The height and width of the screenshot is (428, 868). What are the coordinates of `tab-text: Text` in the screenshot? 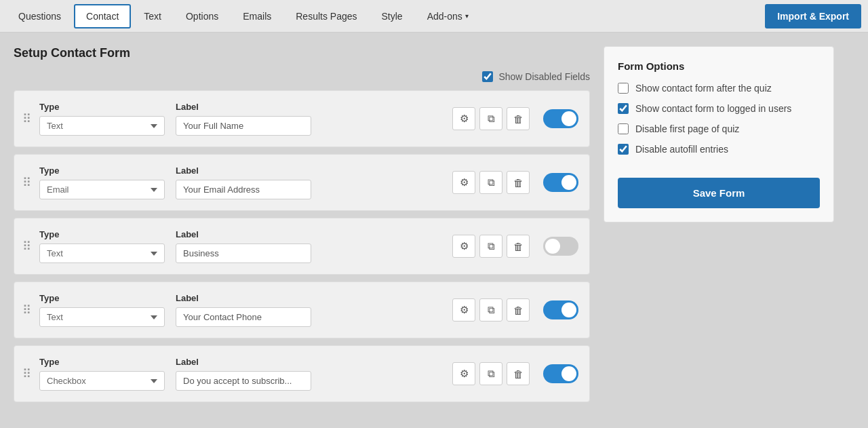 It's located at (153, 16).